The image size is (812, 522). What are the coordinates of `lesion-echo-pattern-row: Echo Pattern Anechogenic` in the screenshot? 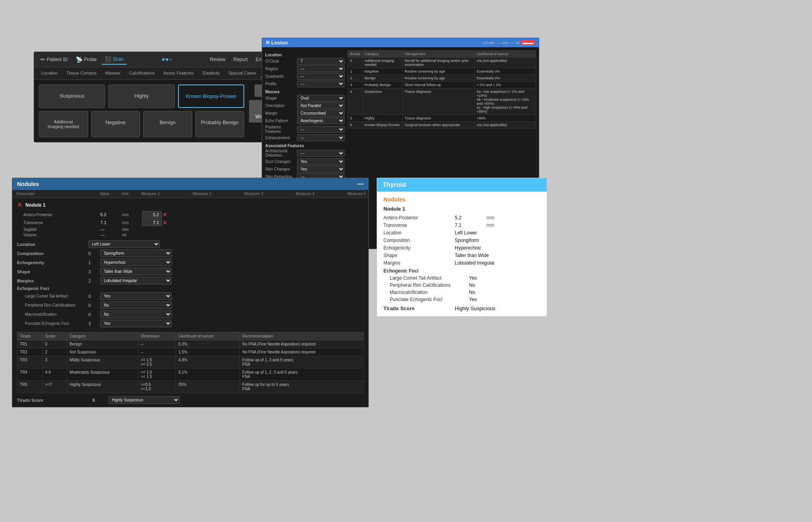 It's located at (305, 121).